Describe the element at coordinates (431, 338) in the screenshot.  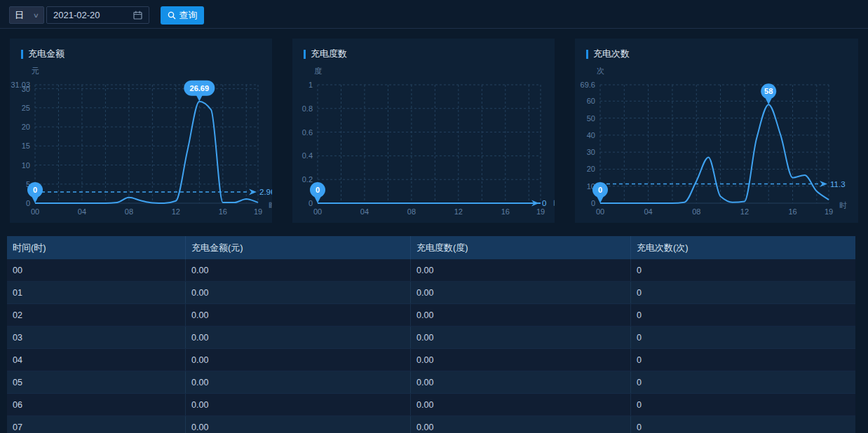
I see `table-row: 030.000.000` at that location.